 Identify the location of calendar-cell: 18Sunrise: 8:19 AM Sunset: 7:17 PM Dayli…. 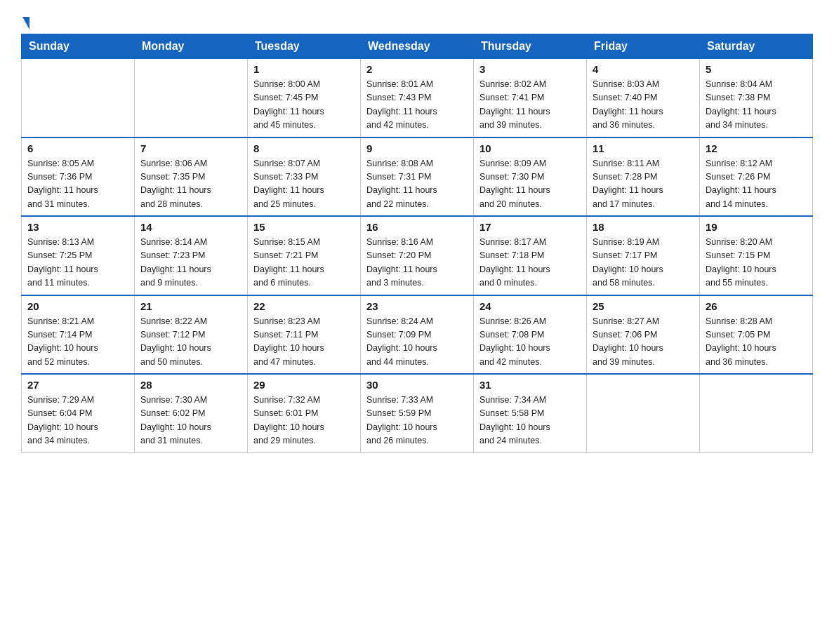
(643, 255).